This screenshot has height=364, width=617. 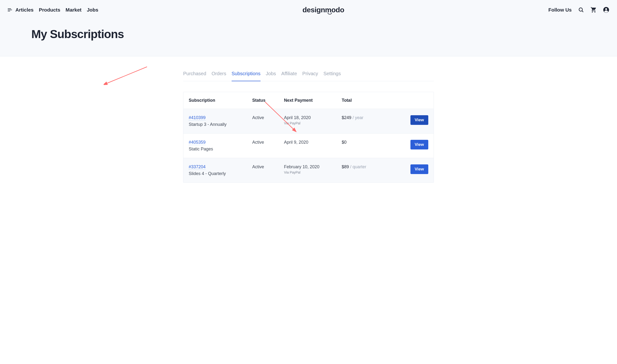 What do you see at coordinates (308, 73) in the screenshot?
I see `account-tabs: PurchasedOrdersSubscriptionsJobsAffiliat…` at bounding box center [308, 73].